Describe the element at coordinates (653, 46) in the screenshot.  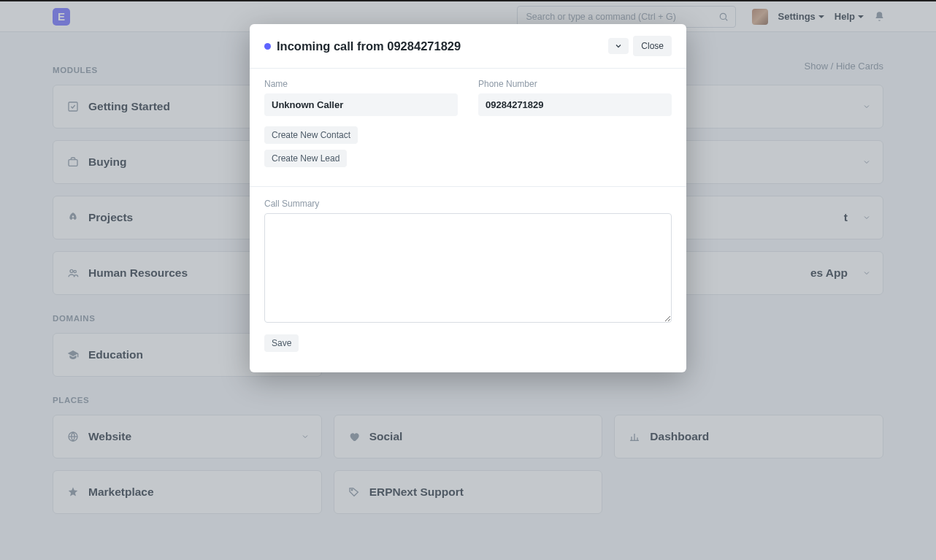
I see `close-button: Close` at that location.